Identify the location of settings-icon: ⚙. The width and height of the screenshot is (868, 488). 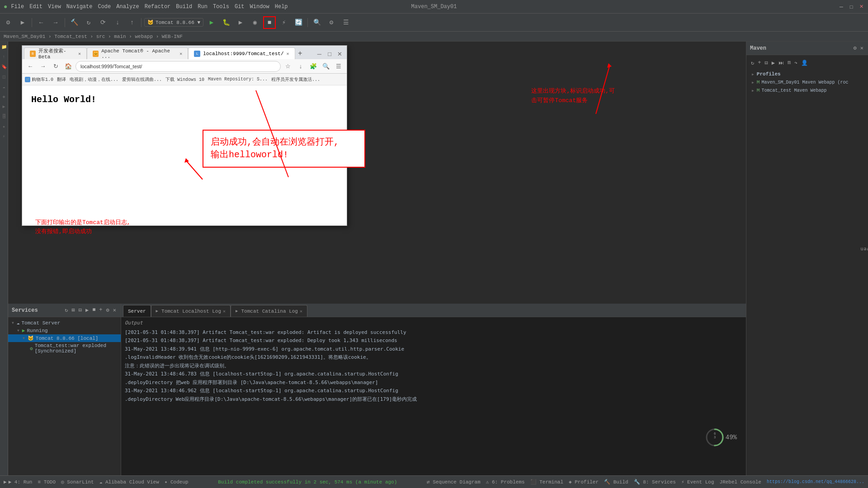
(331, 23).